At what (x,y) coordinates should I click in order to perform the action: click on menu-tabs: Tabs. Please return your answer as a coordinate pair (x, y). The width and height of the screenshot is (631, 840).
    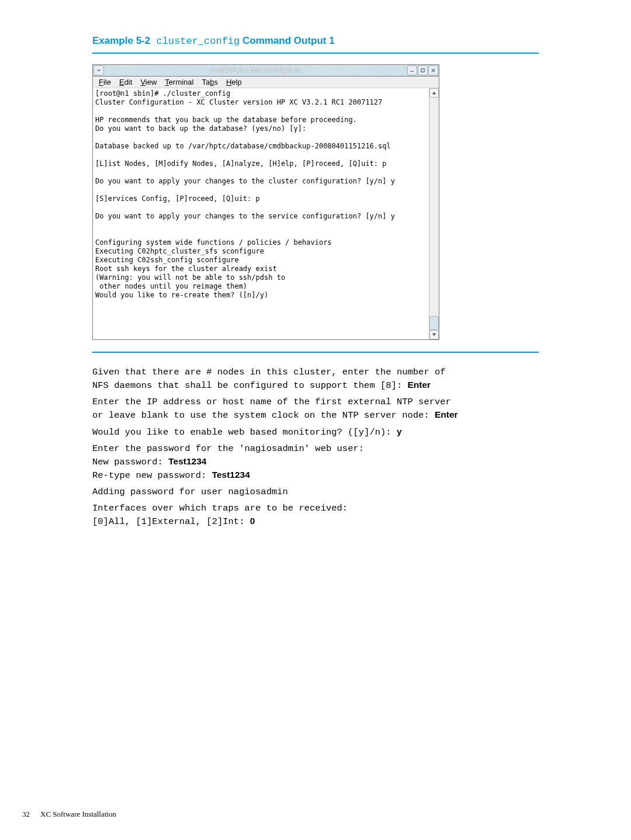
    Looking at the image, I should click on (209, 82).